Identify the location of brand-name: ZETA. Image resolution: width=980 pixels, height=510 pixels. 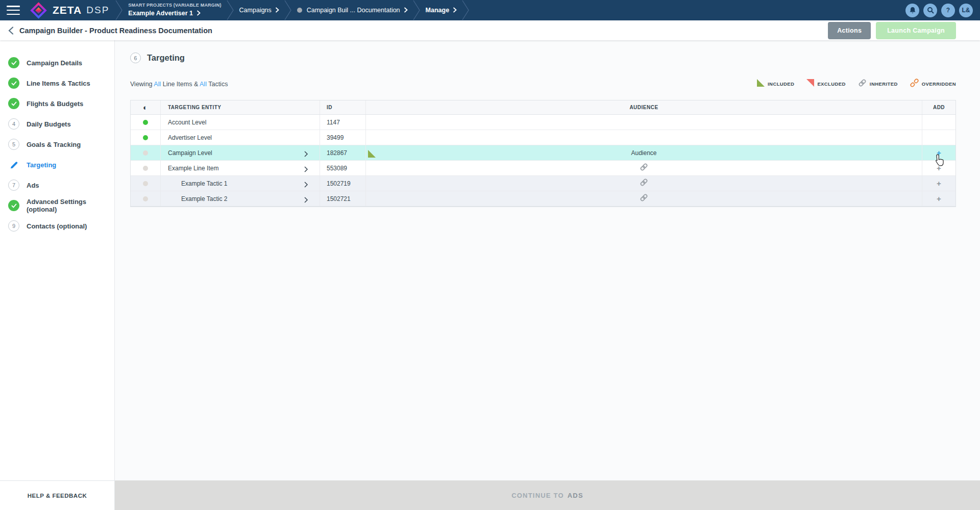
(67, 10).